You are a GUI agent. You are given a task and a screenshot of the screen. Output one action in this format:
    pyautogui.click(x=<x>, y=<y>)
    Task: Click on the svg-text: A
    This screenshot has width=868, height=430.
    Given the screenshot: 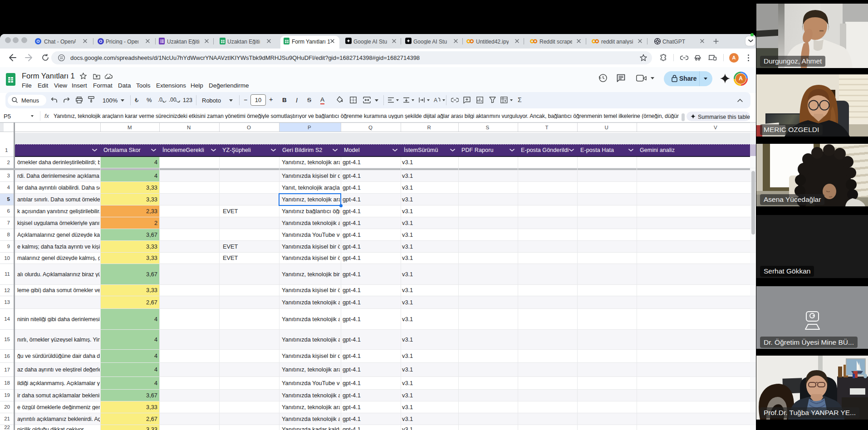 What is the action you would take?
    pyautogui.click(x=436, y=100)
    